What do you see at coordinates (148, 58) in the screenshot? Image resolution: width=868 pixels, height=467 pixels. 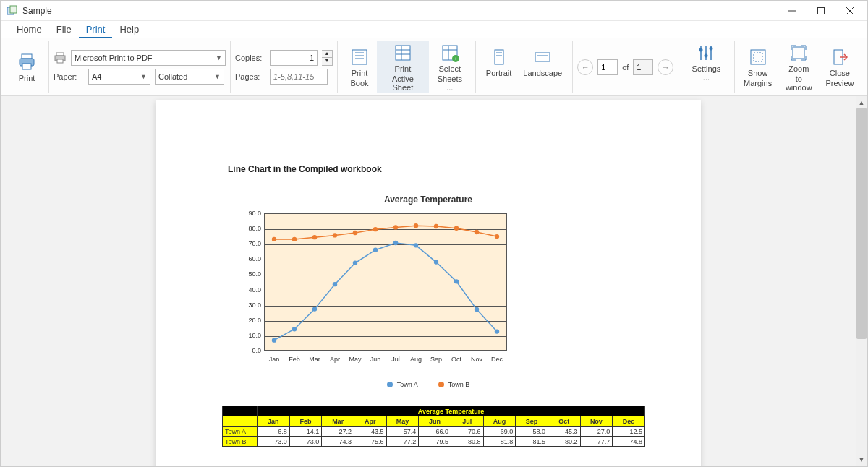 I see `printer-combo: Microsoft Print to PDF▼` at bounding box center [148, 58].